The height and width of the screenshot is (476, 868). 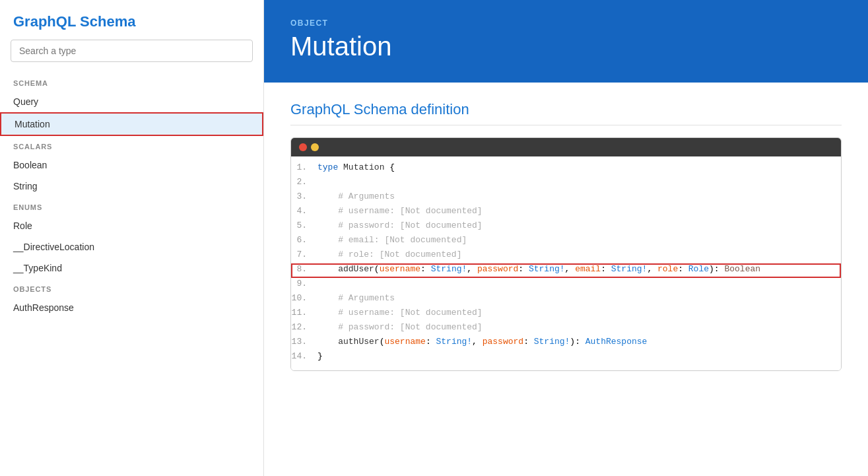 What do you see at coordinates (132, 186) in the screenshot?
I see `sidebar-item: String` at bounding box center [132, 186].